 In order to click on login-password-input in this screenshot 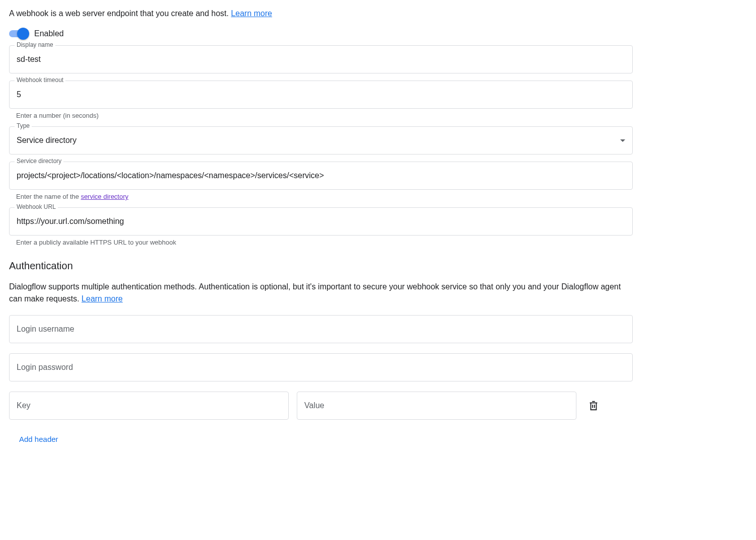, I will do `click(321, 367)`.